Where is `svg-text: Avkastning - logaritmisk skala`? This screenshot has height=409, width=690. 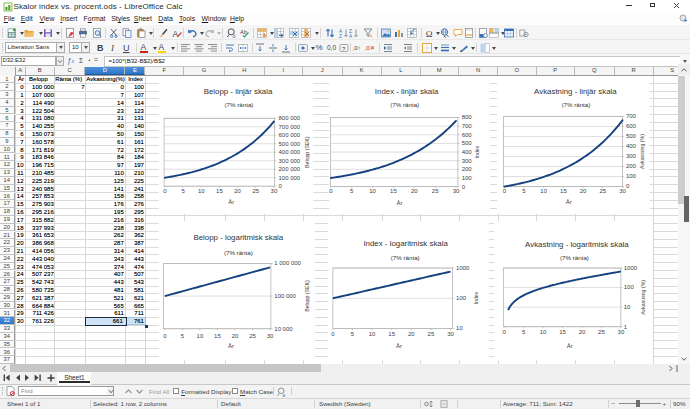 svg-text: Avkastning - logaritmisk skala is located at coordinates (577, 244).